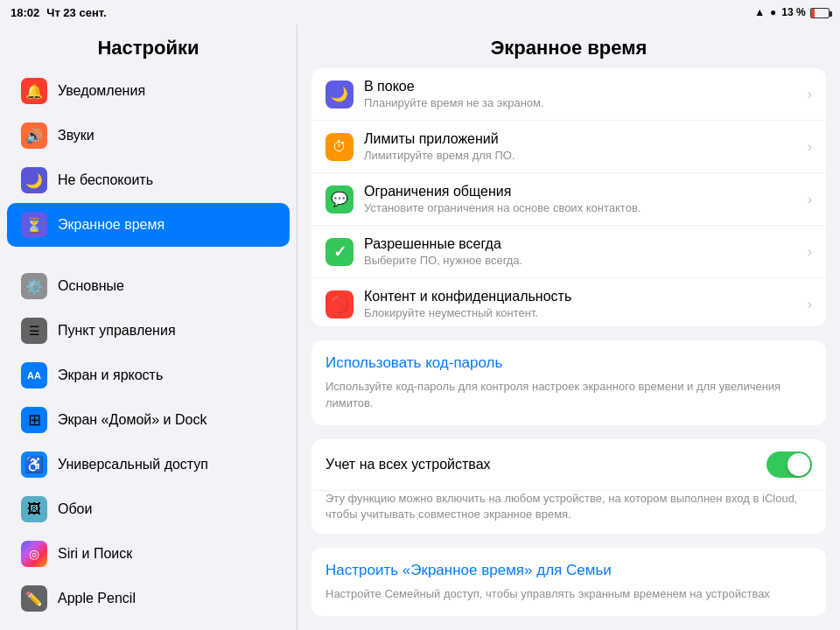 The width and height of the screenshot is (840, 630). I want to click on wallpaper-icon: 🖼, so click(34, 509).